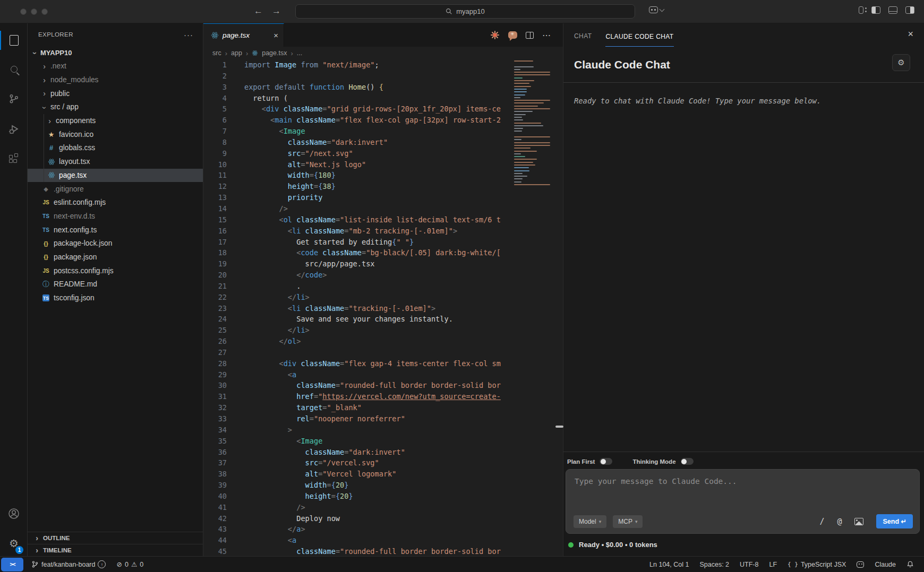 This screenshot has height=572, width=924. What do you see at coordinates (383, 430) in the screenshot?
I see `code-line: 34 >` at bounding box center [383, 430].